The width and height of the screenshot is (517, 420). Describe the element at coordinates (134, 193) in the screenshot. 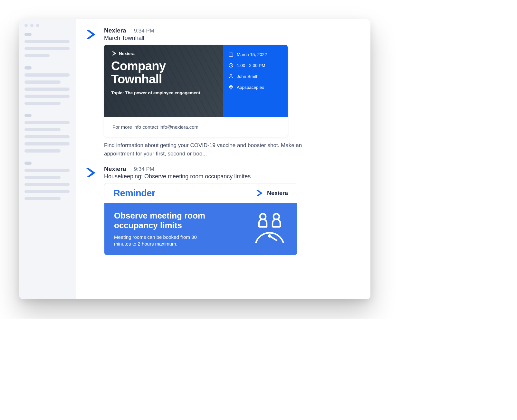

I see `reminder-label: Reminder` at that location.